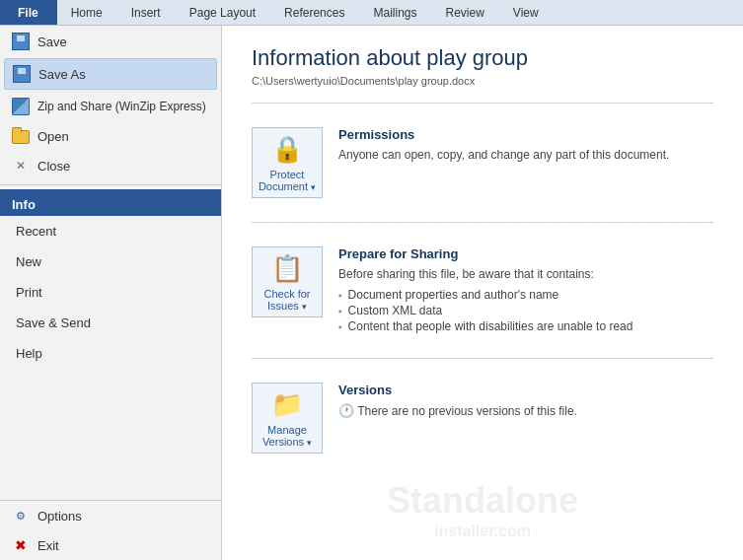 Image resolution: width=743 pixels, height=560 pixels. Describe the element at coordinates (483, 81) in the screenshot. I see `file-path: C:\Users\wertyuio\Documents\play group.d…` at that location.